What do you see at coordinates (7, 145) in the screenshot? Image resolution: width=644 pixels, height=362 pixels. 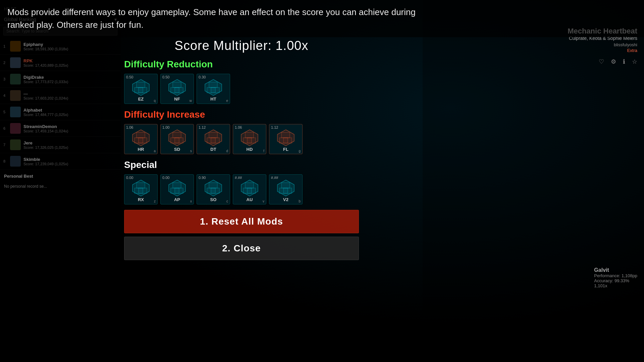 I see `rank-number: 7` at bounding box center [7, 145].